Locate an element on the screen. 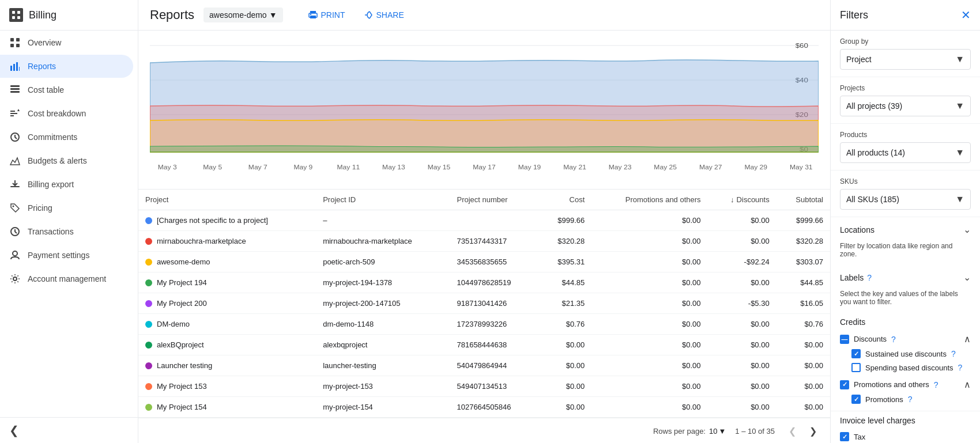 Image resolution: width=980 pixels, height=443 pixels. sidebar-item-overview: Overview is located at coordinates (67, 43).